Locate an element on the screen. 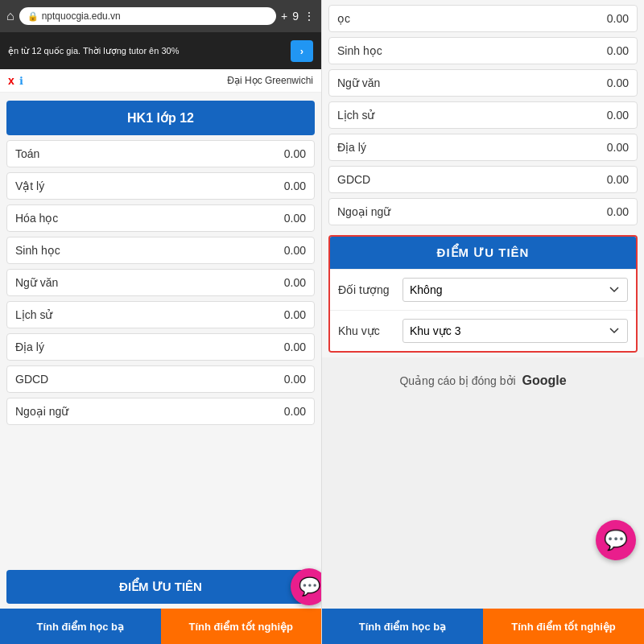 The height and width of the screenshot is (644, 644). home-icon: ⌂ is located at coordinates (10, 16).